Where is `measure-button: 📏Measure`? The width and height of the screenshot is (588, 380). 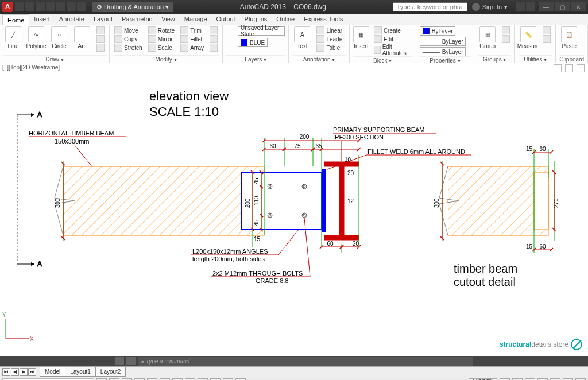 measure-button: 📏Measure is located at coordinates (528, 38).